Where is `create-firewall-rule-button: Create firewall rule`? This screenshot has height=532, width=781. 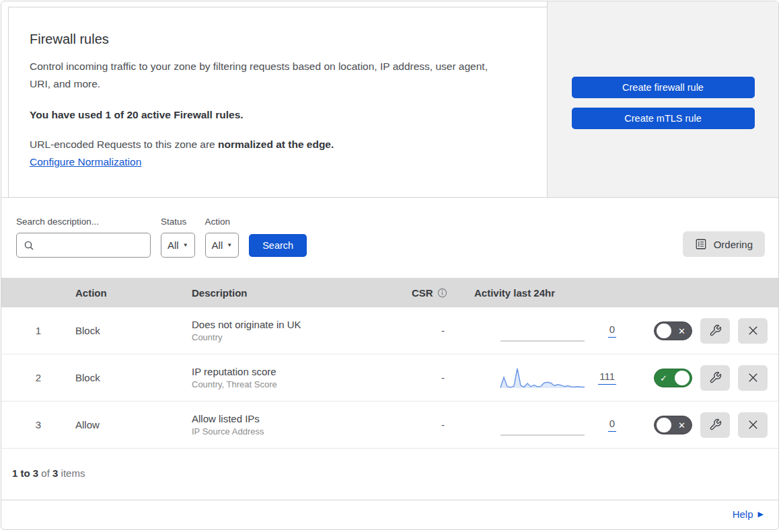 create-firewall-rule-button: Create firewall rule is located at coordinates (663, 87).